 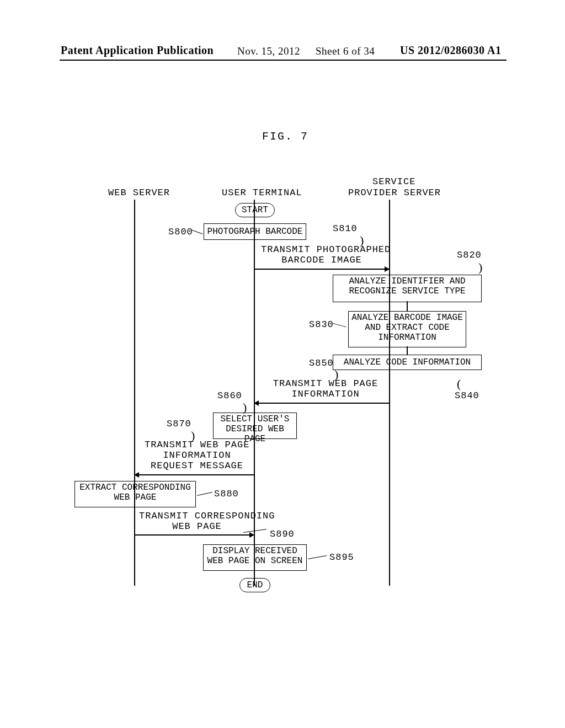 I want to click on box-s840: ANALYZE CODE INFORMATION, so click(x=407, y=362).